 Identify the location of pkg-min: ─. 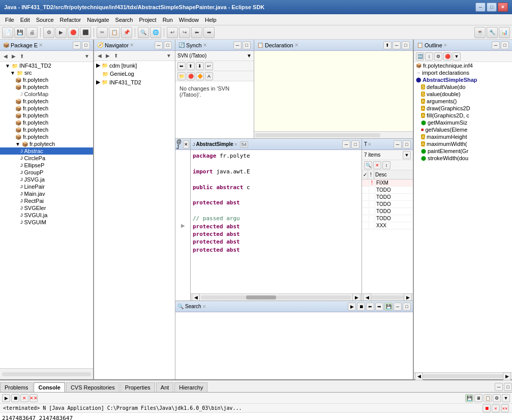
(77, 45).